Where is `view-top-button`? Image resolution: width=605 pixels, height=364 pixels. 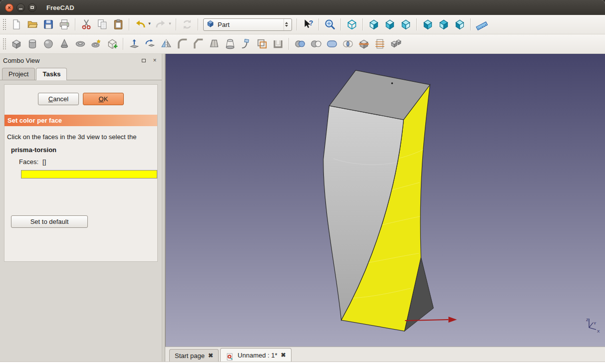
view-top-button is located at coordinates (390, 24).